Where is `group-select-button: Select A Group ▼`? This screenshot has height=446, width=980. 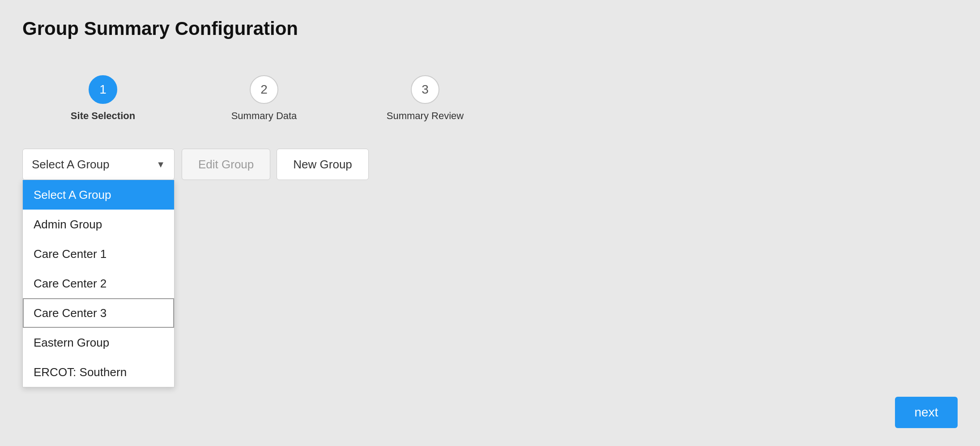 group-select-button: Select A Group ▼ is located at coordinates (98, 164).